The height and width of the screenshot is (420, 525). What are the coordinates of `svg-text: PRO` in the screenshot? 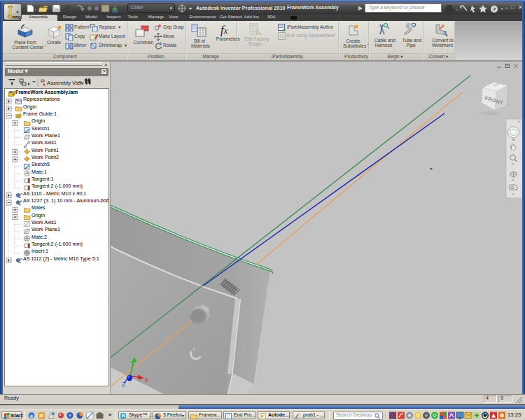 It's located at (17, 18).